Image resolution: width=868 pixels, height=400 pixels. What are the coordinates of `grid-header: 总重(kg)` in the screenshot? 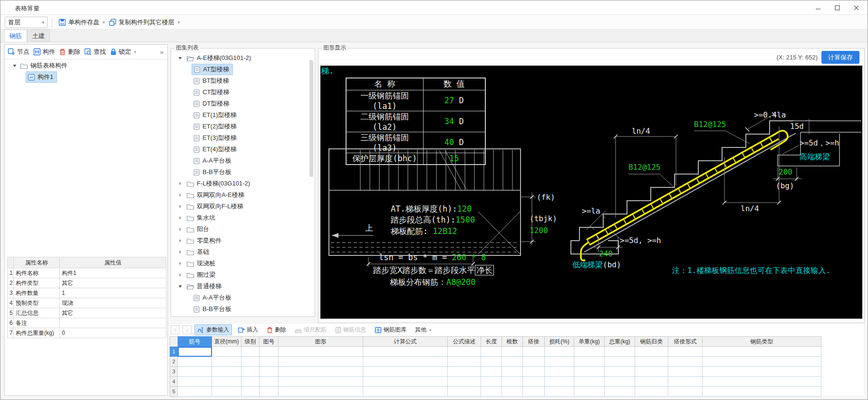 It's located at (620, 341).